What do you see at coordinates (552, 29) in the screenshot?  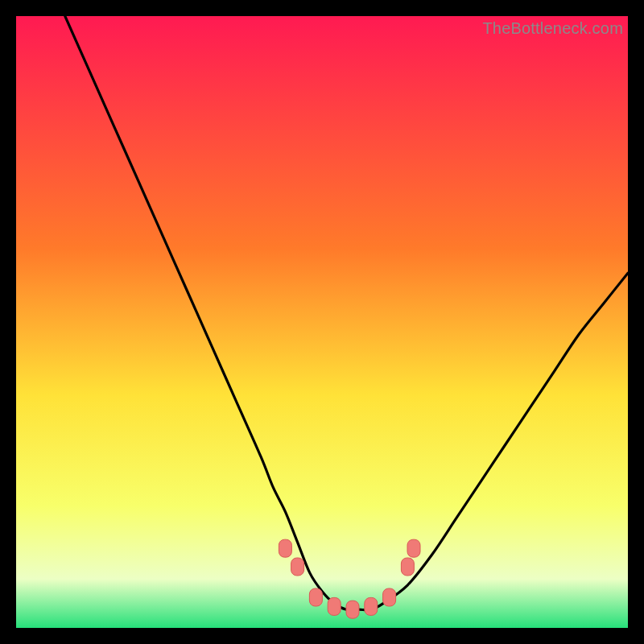 I see `watermark-text: TheBottleneck.com` at bounding box center [552, 29].